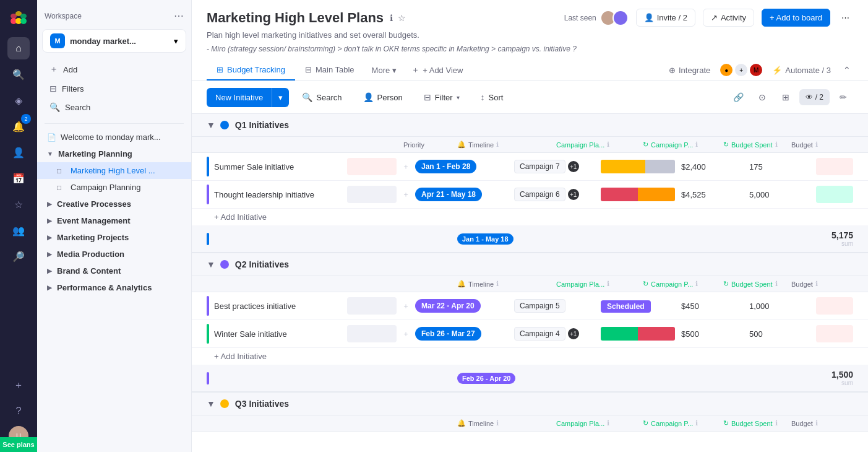  I want to click on row-campaign-plan: Campaign 4 +1, so click(557, 334).